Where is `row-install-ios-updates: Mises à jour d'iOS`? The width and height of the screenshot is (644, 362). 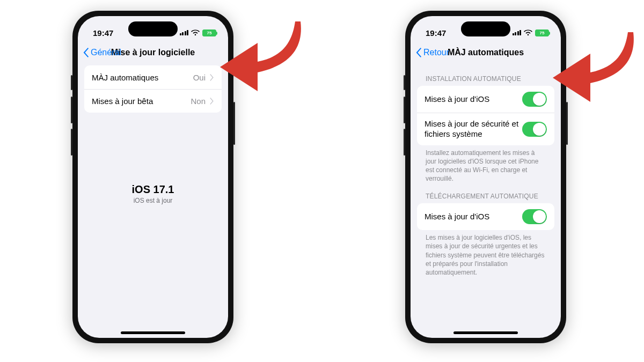 row-install-ios-updates: Mises à jour d'iOS is located at coordinates (486, 99).